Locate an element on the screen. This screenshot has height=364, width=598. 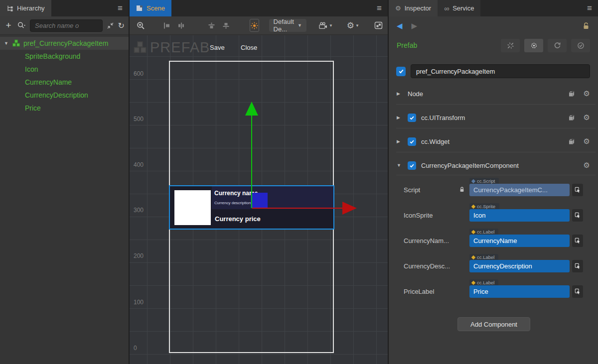
refresh-icon: ↻ is located at coordinates (122, 26).